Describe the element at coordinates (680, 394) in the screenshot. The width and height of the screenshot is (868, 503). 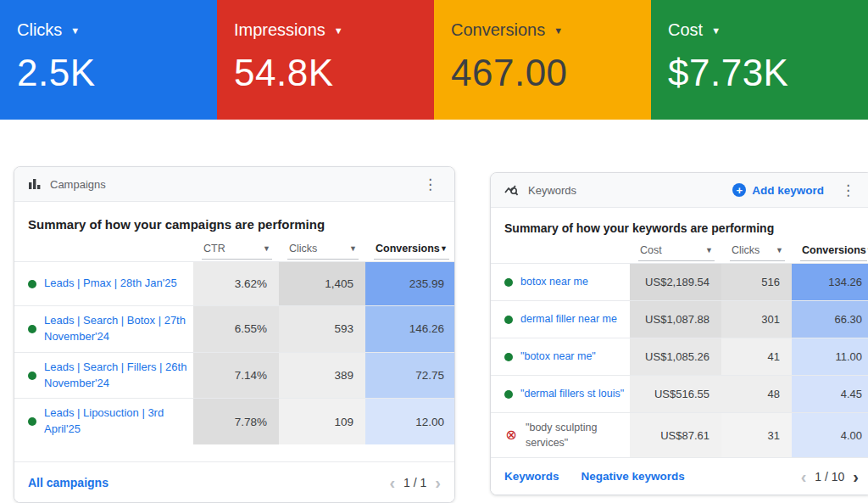
I see `table-row: "dermal fillers st louis" US$516.55 48 4…` at that location.